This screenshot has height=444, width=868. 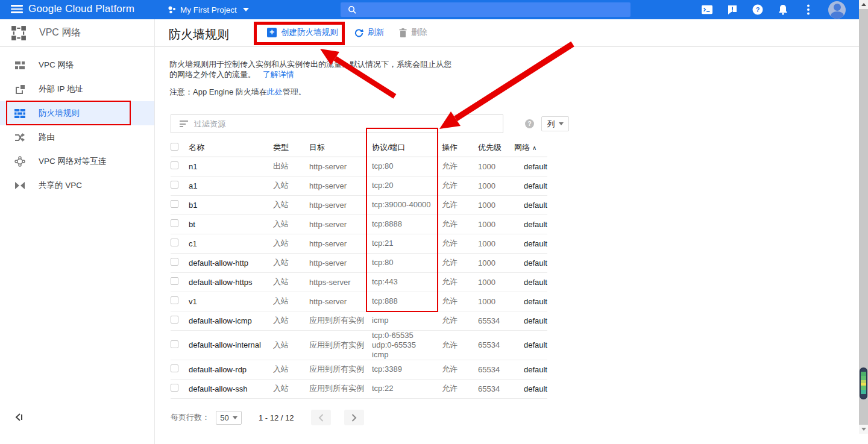 What do you see at coordinates (369, 33) in the screenshot?
I see `refresh-button: 刷新` at bounding box center [369, 33].